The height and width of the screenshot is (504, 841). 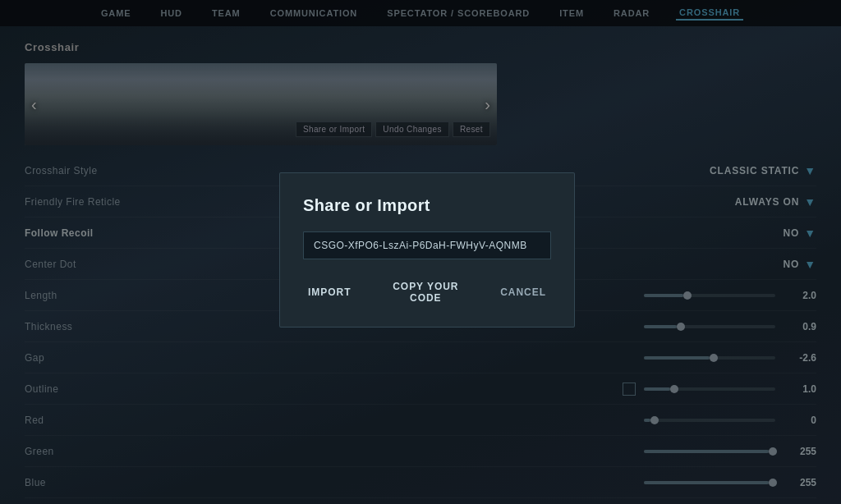 I want to click on modal-title: Share or Import, so click(x=427, y=205).